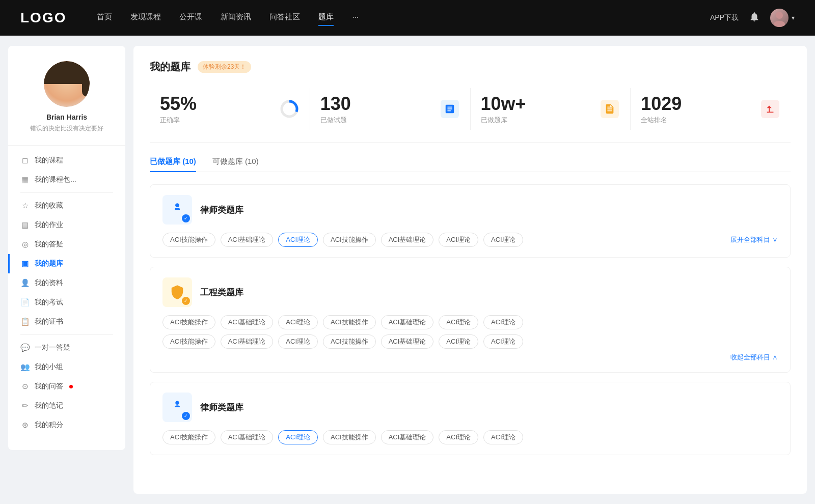 This screenshot has width=815, height=504. I want to click on sidebar-item-notes: ✏ 我的笔记, so click(67, 406).